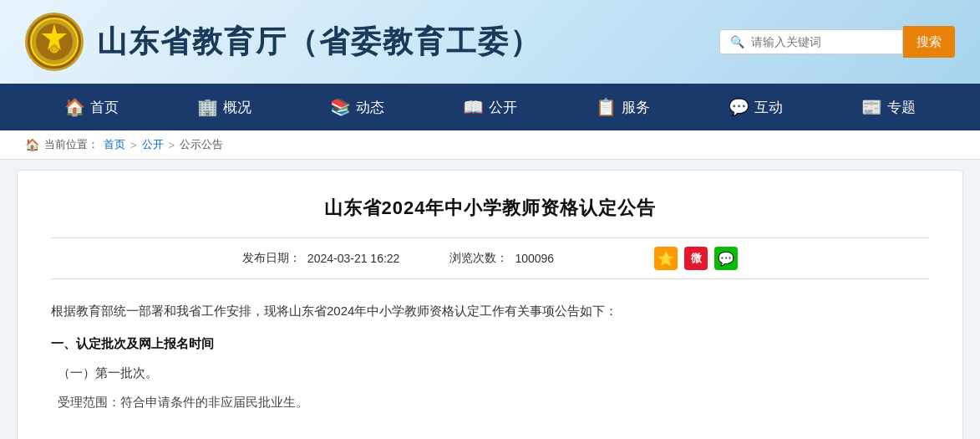 The image size is (980, 439). I want to click on publish-date-label: 发布日期：, so click(272, 258).